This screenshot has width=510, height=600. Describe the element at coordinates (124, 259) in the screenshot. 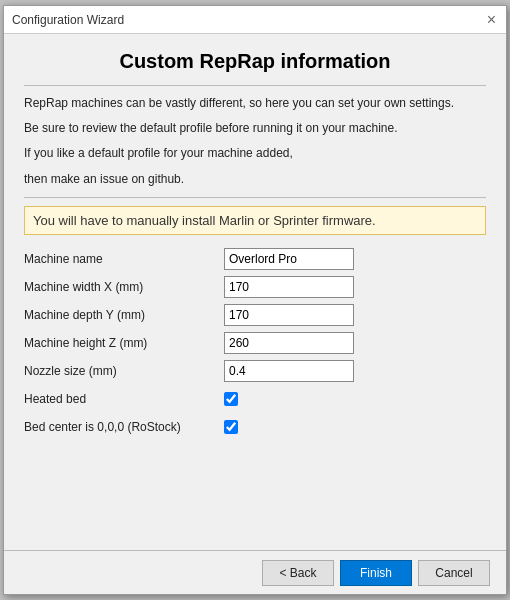

I see `machine-name-label: Machine name` at that location.